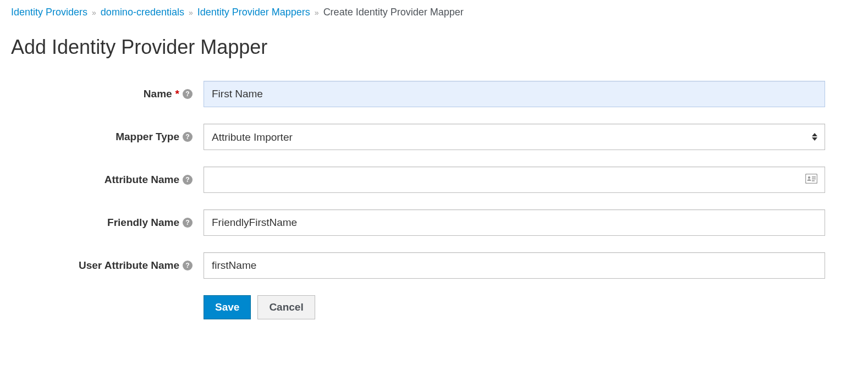  Describe the element at coordinates (286, 307) in the screenshot. I see `cancel-button: Cancel` at that location.